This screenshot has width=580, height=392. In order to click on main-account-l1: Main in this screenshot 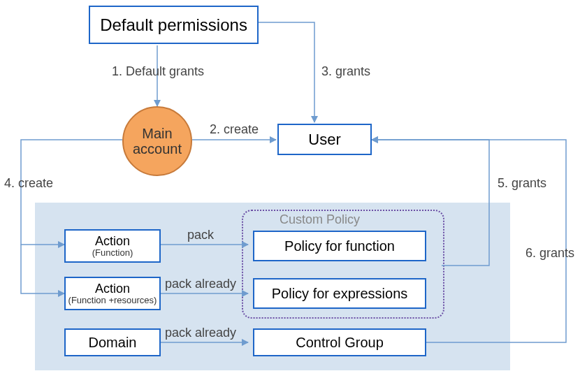, I will do `click(157, 133)`.